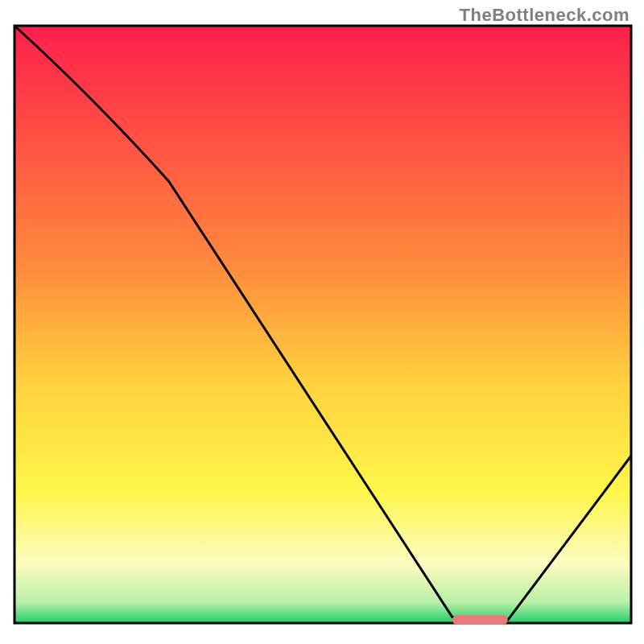 The width and height of the screenshot is (644, 644). What do you see at coordinates (544, 15) in the screenshot?
I see `watermark-text: TheBottleneck.com` at bounding box center [544, 15].